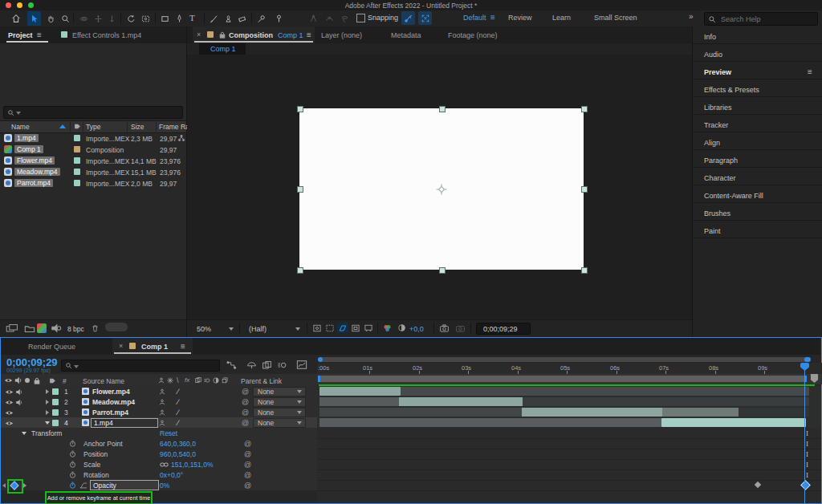 The width and height of the screenshot is (822, 504). I want to click on panel-item-effects-presets: Effects & Presets, so click(732, 90).